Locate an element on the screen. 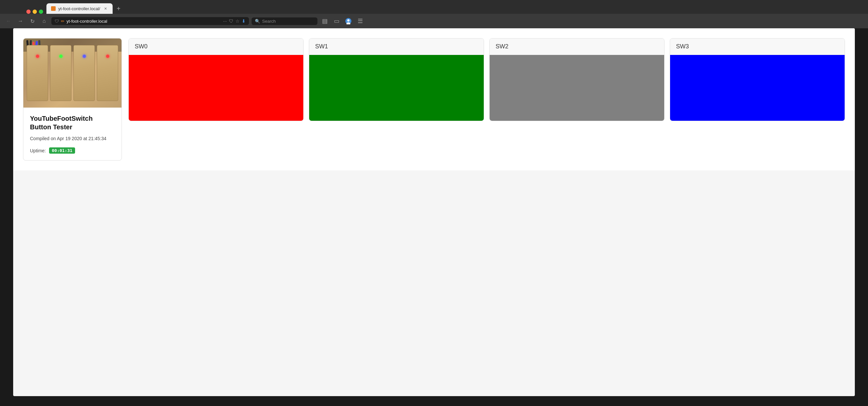 This screenshot has width=868, height=406. switch-label-1: SW1 is located at coordinates (397, 46).